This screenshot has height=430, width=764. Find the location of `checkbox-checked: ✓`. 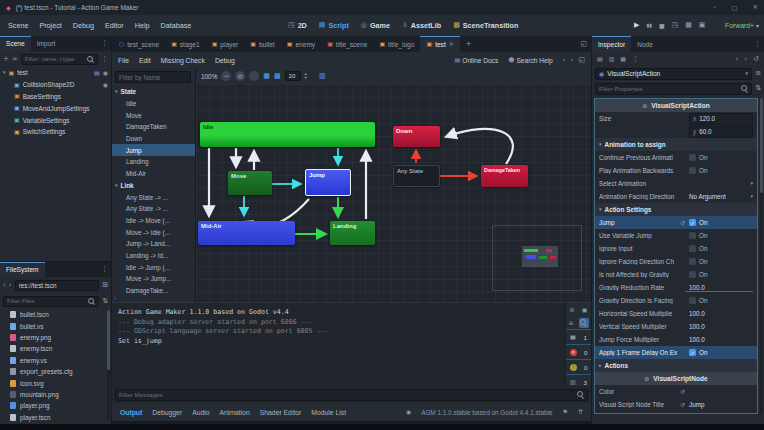

checkbox-checked: ✓ is located at coordinates (692, 352).